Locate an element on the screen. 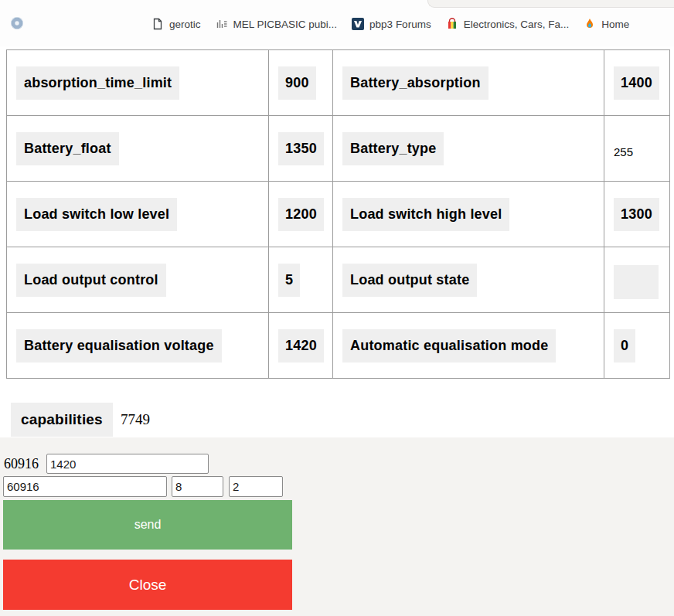 The height and width of the screenshot is (616, 674). capabilities-row: capabilities 7749 is located at coordinates (80, 420).